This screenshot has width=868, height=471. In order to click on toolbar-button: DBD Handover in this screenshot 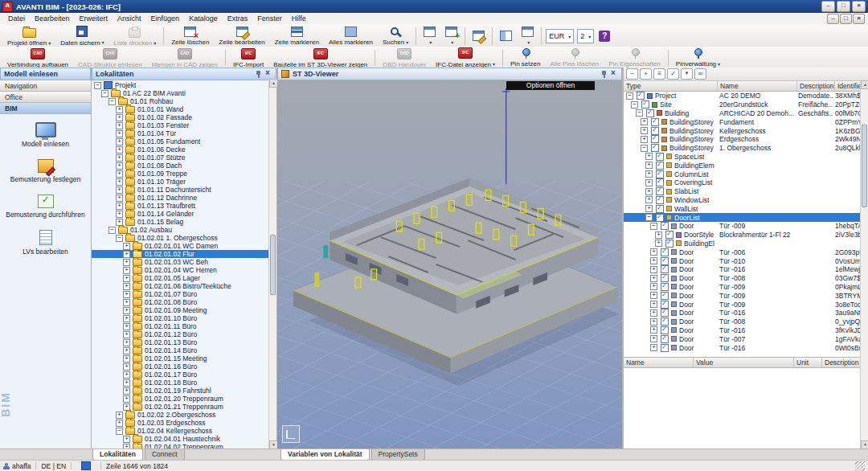, I will do `click(404, 58)`.